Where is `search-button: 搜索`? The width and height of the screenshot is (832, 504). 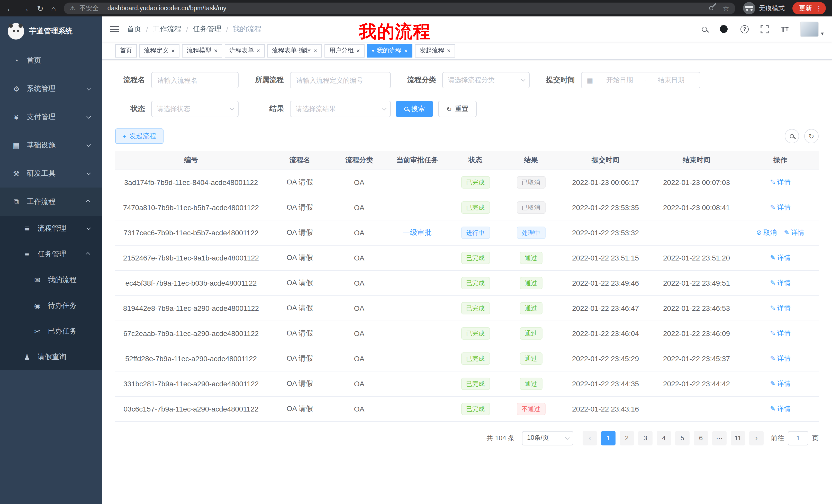 search-button: 搜索 is located at coordinates (415, 109).